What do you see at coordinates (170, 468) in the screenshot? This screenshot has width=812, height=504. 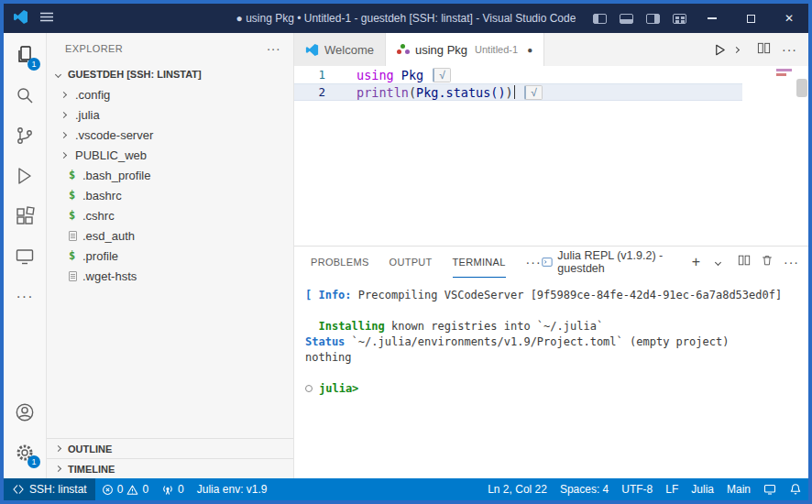 I see `timeline-section: TIMELINE` at bounding box center [170, 468].